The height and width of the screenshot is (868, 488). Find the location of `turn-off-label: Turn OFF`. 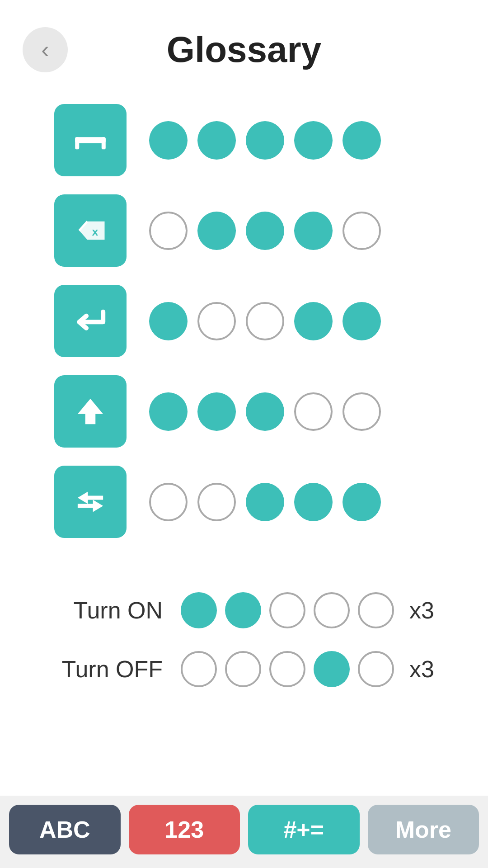

turn-off-label: Turn OFF is located at coordinates (99, 669).